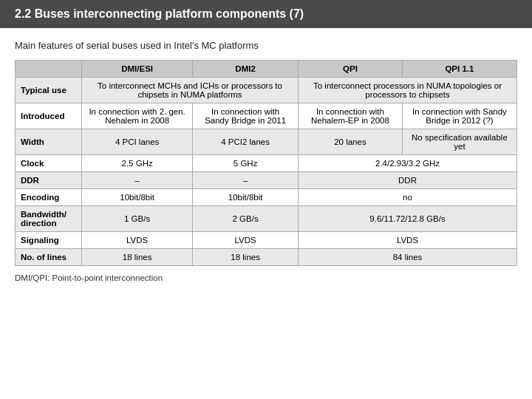 The height and width of the screenshot is (399, 532). I want to click on table-row: DDR – – DDR, so click(266, 180).